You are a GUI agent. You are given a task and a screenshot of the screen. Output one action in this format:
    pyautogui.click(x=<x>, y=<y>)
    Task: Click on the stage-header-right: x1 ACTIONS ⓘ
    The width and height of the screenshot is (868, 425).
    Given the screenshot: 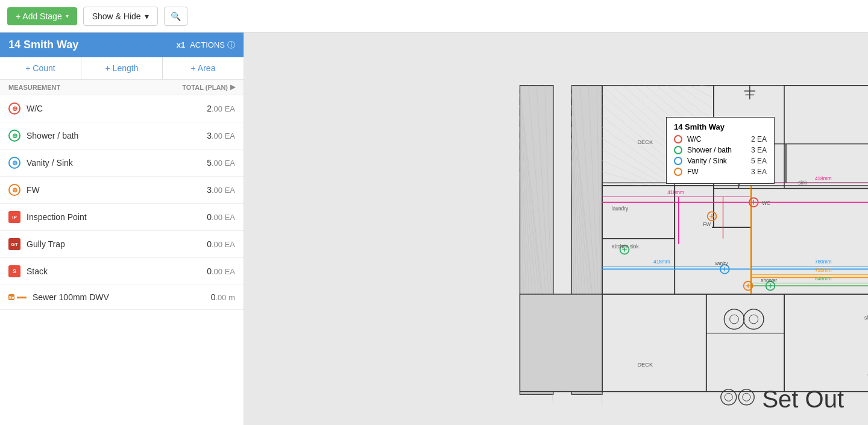 What is the action you would take?
    pyautogui.click(x=206, y=45)
    